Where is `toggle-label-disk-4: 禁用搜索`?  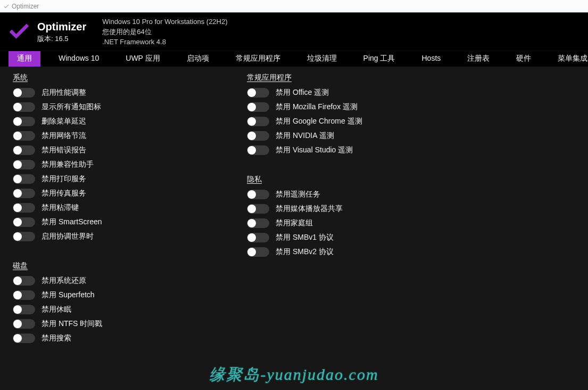
toggle-label-disk-4: 禁用搜索 is located at coordinates (56, 338).